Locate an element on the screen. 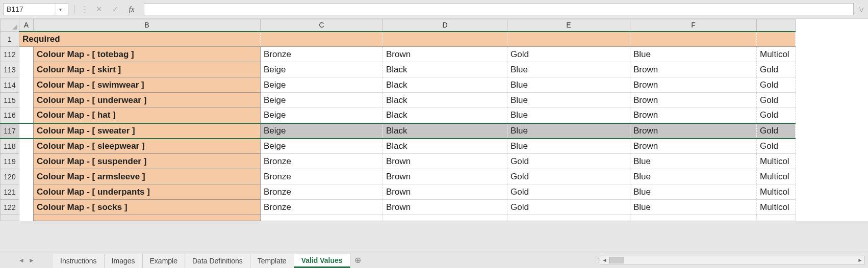  row-header: 118 is located at coordinates (10, 146).